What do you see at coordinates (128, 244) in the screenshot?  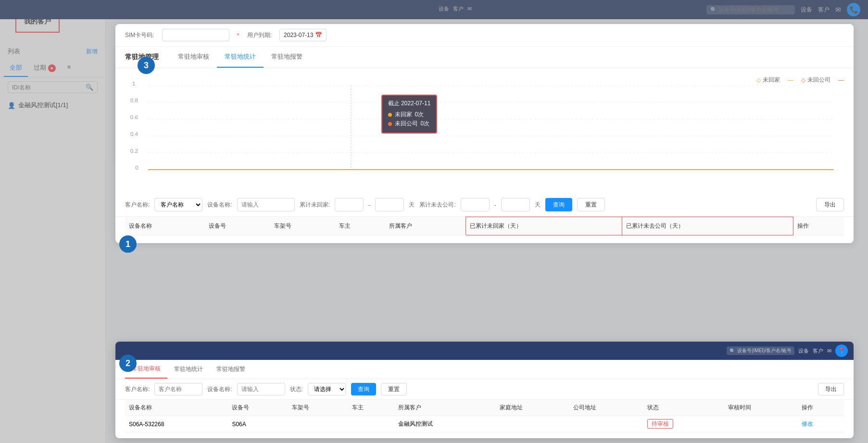 I see `number-1: 1` at bounding box center [128, 244].